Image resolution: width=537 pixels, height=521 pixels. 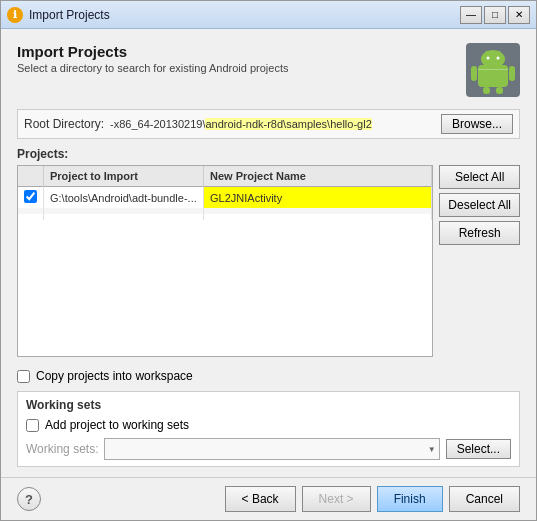 I want to click on working-sets-dropdown, so click(x=272, y=449).